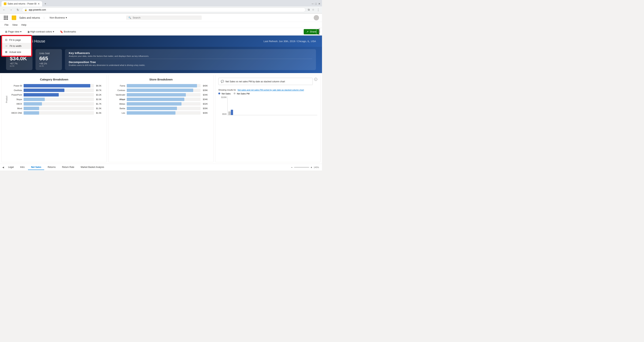 The image size is (644, 342). What do you see at coordinates (4, 10) in the screenshot?
I see `back-button: ←` at bounding box center [4, 10].